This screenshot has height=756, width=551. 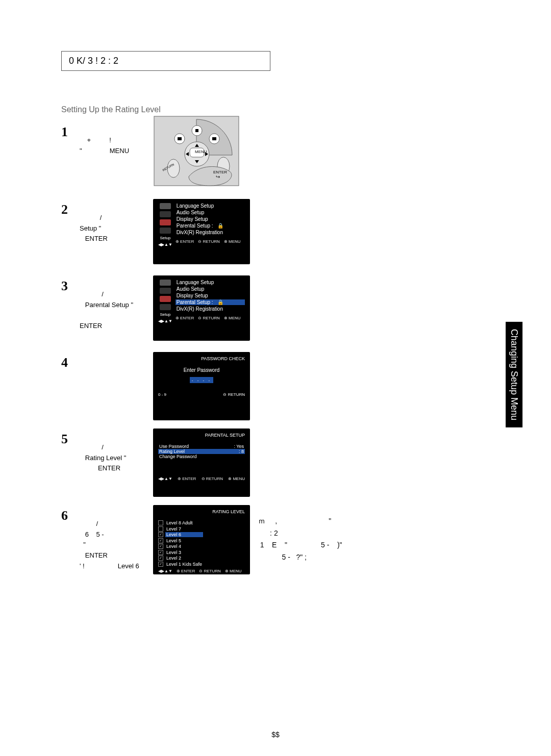 I want to click on preview-parental-setup: PARENTAL SETUP Use Password: Yes Rating …, so click(x=202, y=463).